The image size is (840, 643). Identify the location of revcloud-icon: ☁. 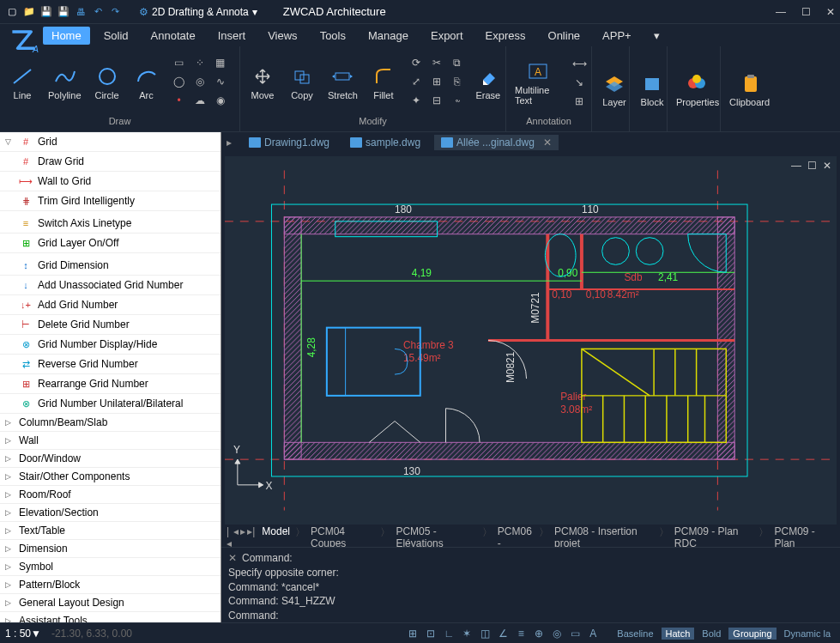
(200, 100).